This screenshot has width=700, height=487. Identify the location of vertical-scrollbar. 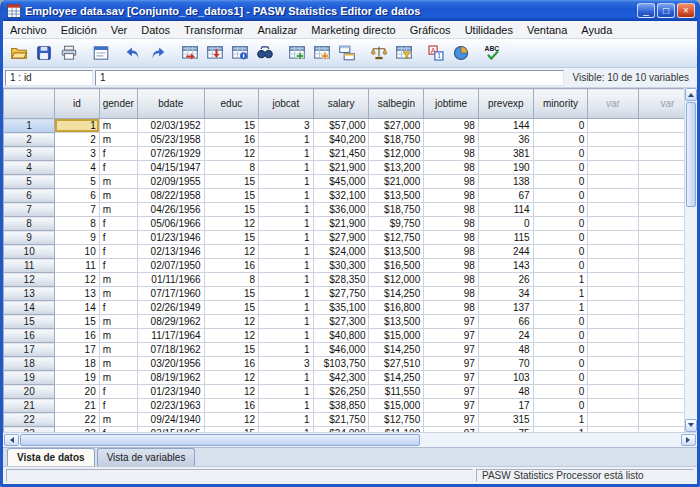
(690, 260).